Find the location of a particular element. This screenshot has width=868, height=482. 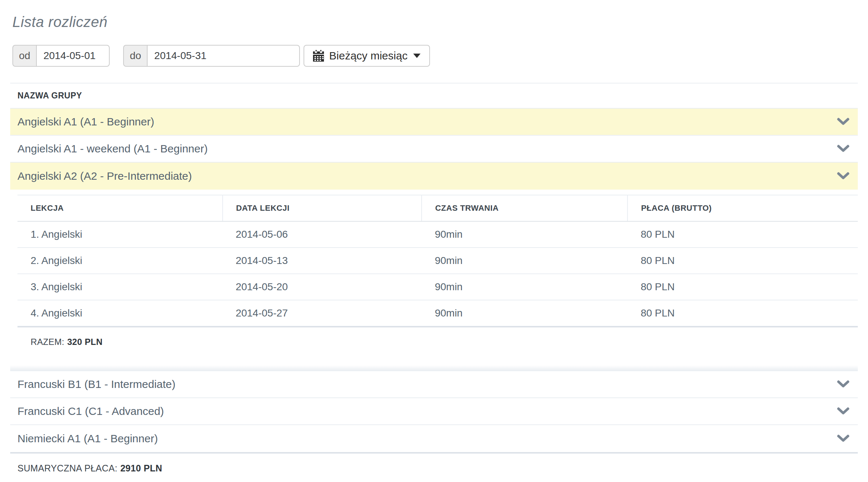

group-total-value: 320 PLN is located at coordinates (85, 342).